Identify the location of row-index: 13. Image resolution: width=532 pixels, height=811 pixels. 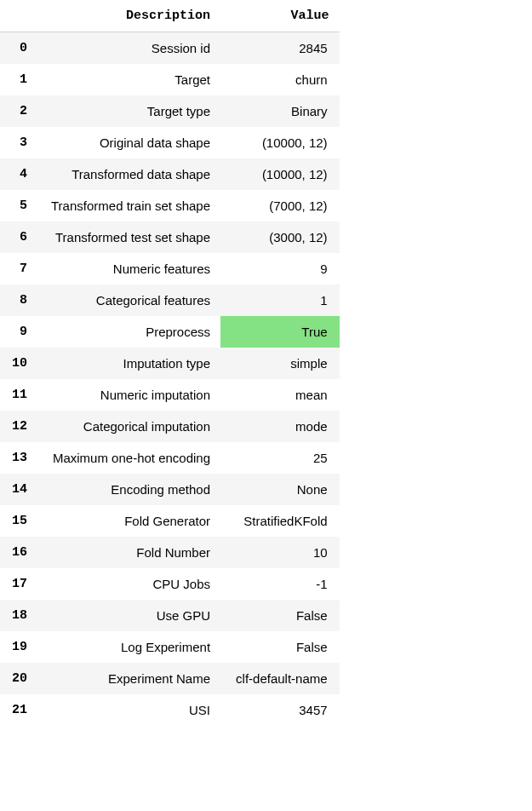
(20, 458).